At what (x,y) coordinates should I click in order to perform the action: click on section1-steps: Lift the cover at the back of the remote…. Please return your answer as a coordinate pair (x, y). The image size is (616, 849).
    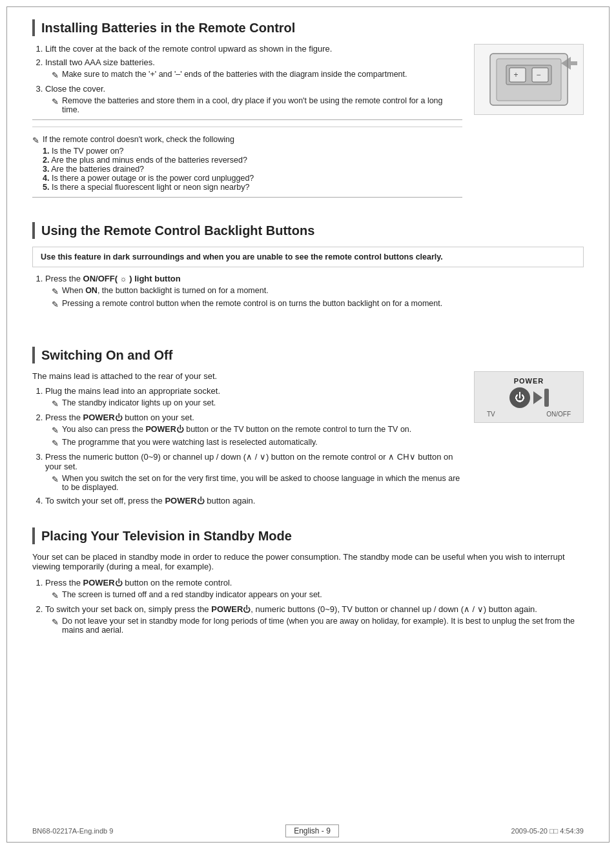
    Looking at the image, I should click on (247, 79).